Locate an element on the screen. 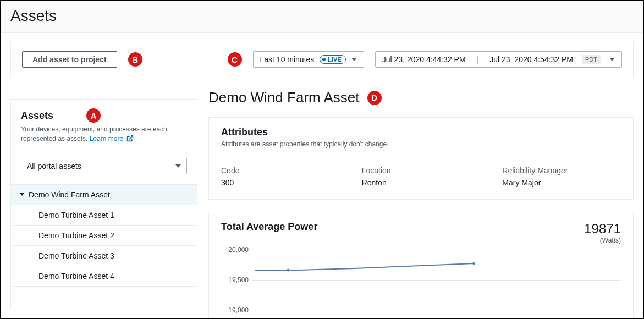 The width and height of the screenshot is (644, 319). live-badge: LIVE is located at coordinates (332, 59).